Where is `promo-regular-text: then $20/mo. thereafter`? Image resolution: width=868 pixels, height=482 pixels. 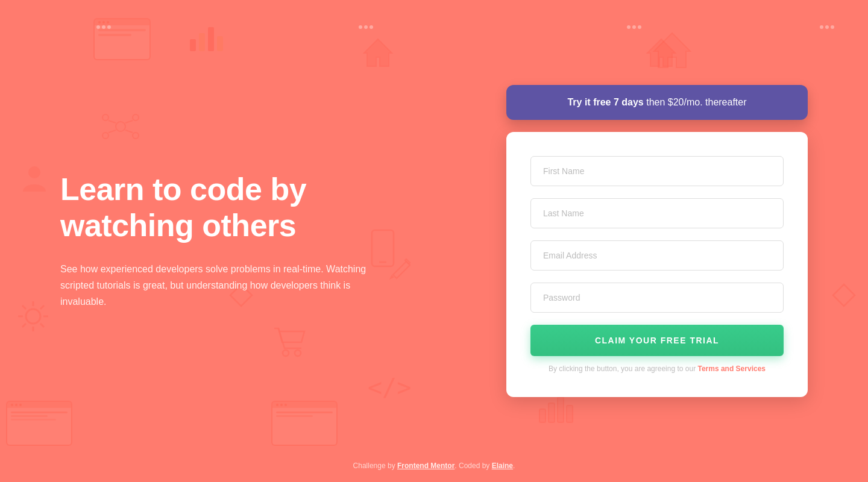
promo-regular-text: then $20/mo. thereafter is located at coordinates (696, 102).